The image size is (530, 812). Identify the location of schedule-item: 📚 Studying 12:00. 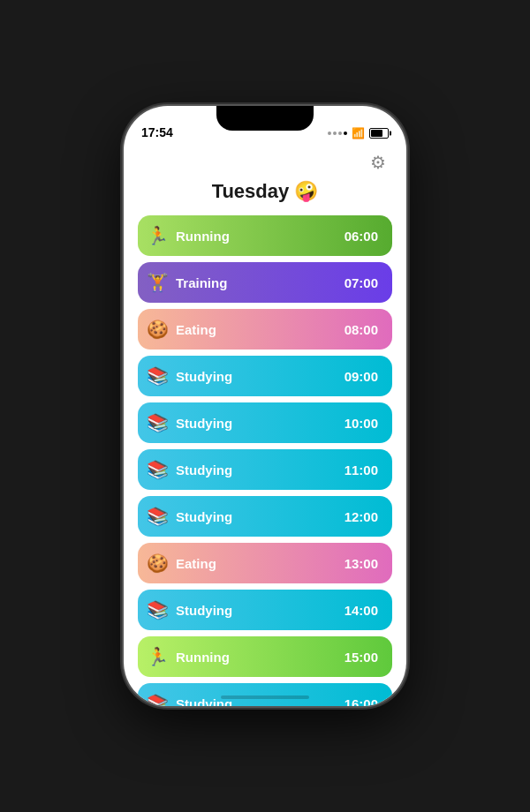
(265, 516).